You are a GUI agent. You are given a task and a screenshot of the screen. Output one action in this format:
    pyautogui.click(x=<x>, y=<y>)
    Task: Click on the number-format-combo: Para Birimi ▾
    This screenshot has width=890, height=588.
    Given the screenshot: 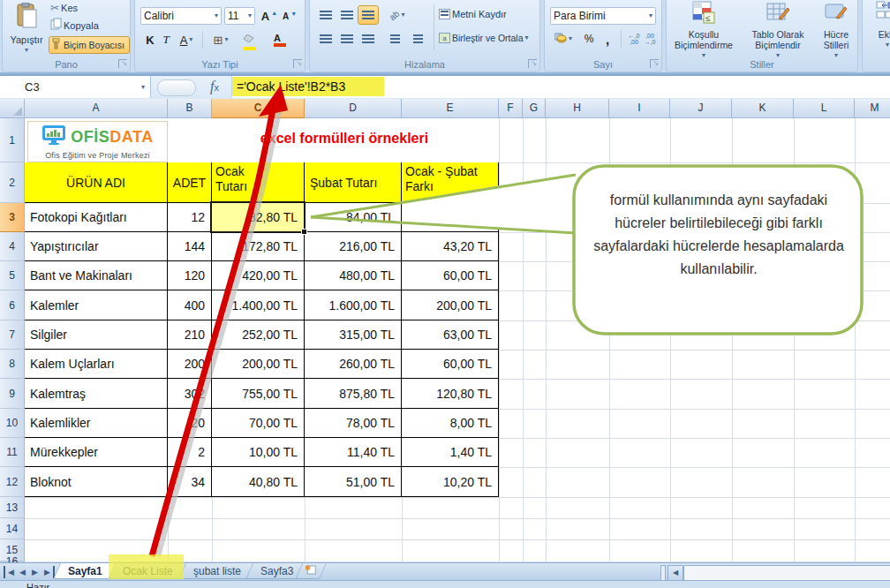 What is the action you would take?
    pyautogui.click(x=603, y=16)
    